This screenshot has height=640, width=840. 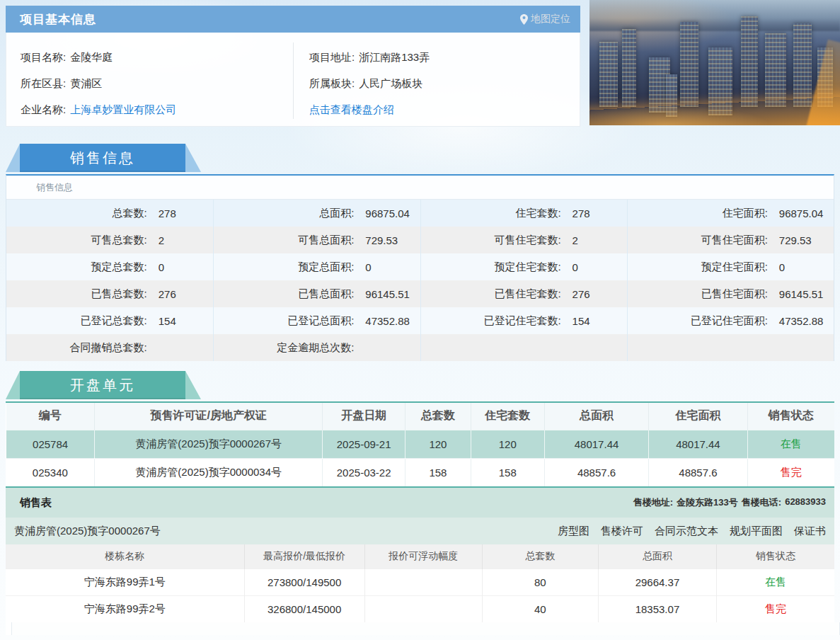 What do you see at coordinates (284, 214) in the screenshot?
I see `sales-info-cell-label: 总面积:` at bounding box center [284, 214].